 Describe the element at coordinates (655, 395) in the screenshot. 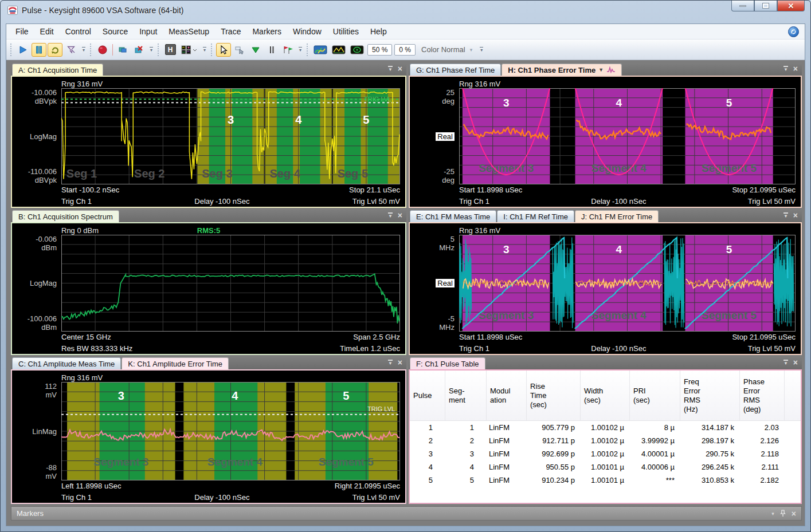

I see `table-header-cell: PRI (sec)` at that location.